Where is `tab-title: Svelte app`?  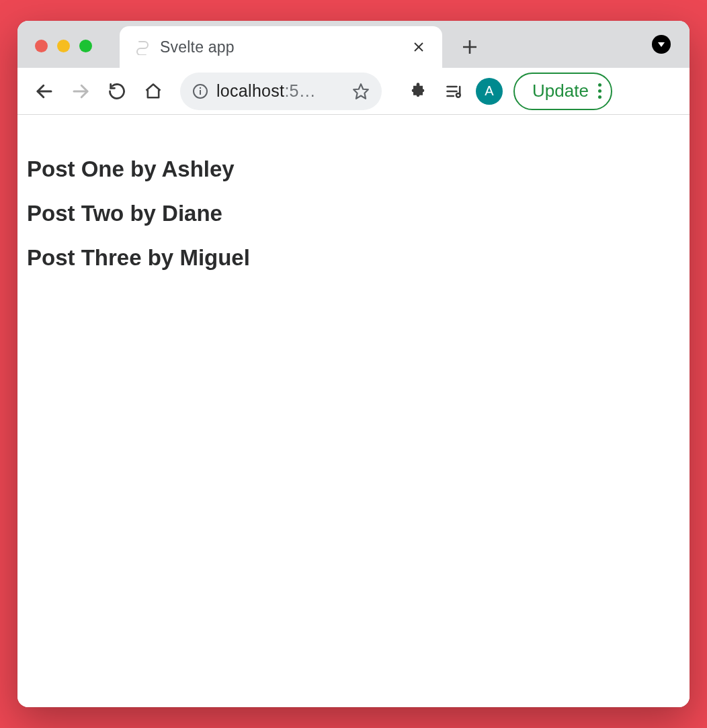 tab-title: Svelte app is located at coordinates (279, 47).